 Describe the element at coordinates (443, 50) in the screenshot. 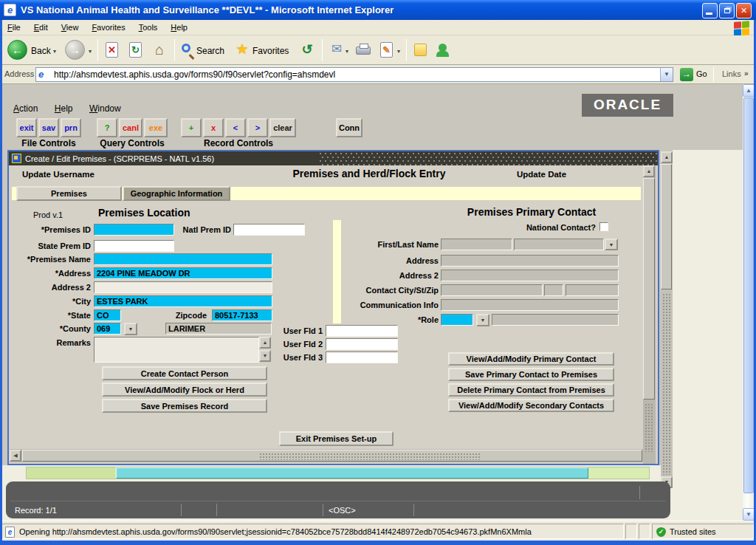

I see `messenger-icon` at that location.